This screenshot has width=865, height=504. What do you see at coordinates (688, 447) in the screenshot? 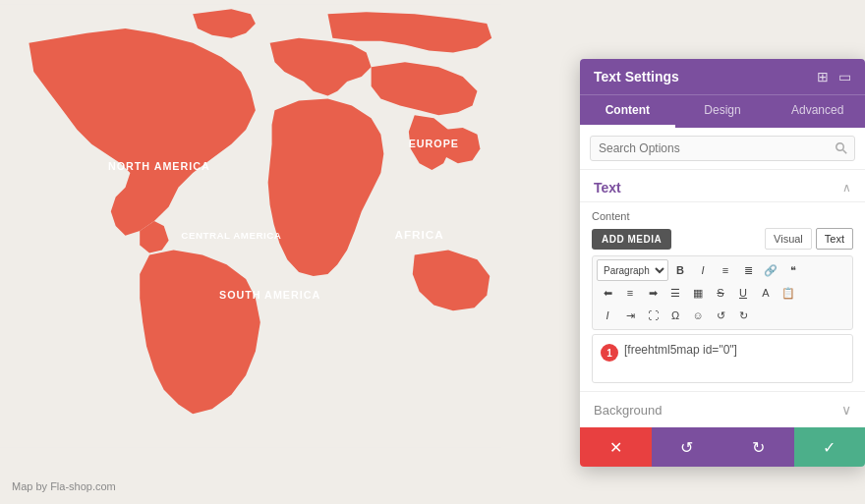
I see `undo-action-button: ↺` at bounding box center [688, 447].